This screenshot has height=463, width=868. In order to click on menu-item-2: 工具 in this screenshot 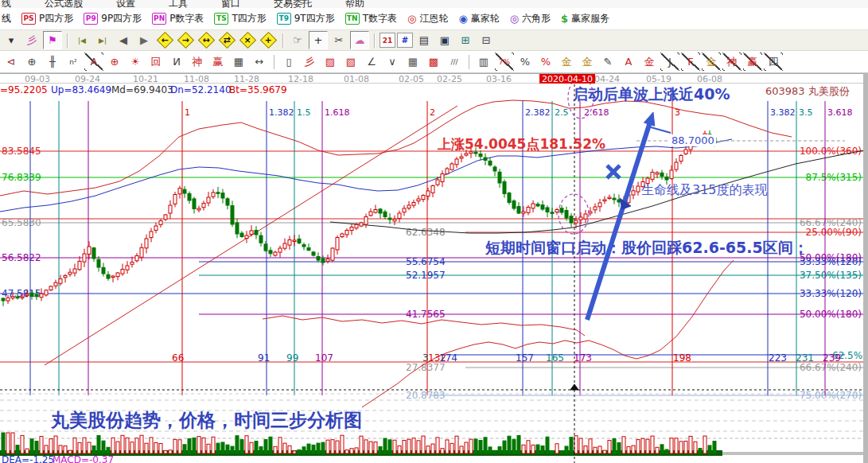, I will do `click(178, 4)`.